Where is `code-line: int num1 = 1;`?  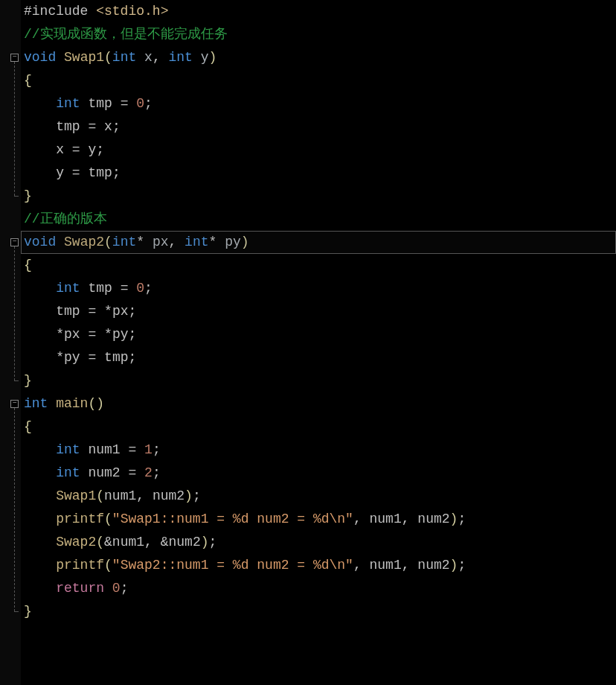 code-line: int num1 = 1; is located at coordinates (318, 450).